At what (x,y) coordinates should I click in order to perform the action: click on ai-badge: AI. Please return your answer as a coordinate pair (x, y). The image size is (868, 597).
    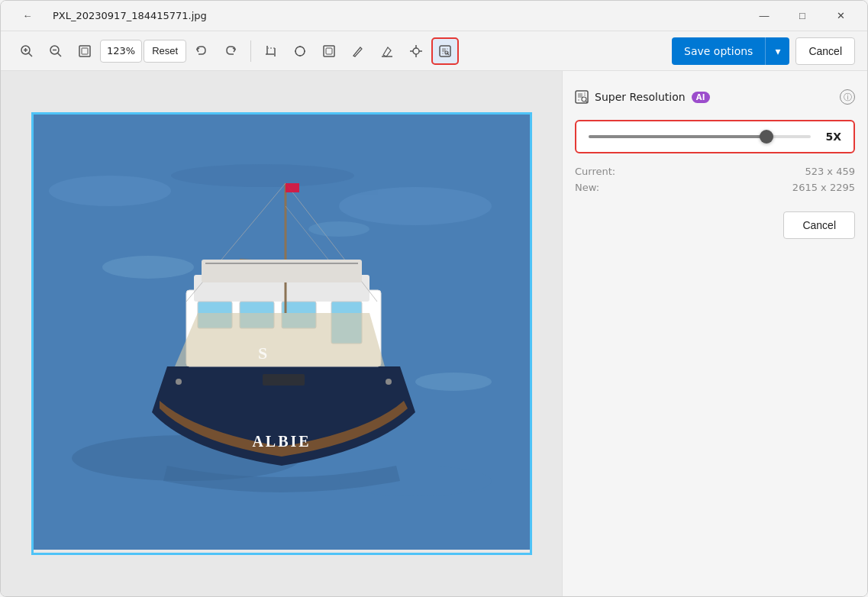
    Looking at the image, I should click on (701, 98).